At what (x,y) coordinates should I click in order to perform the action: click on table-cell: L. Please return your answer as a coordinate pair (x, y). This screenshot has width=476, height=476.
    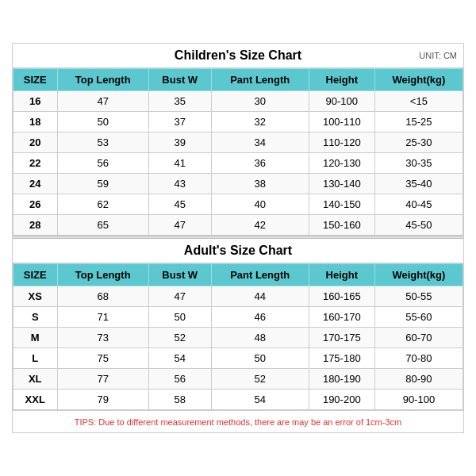
    Looking at the image, I should click on (36, 359).